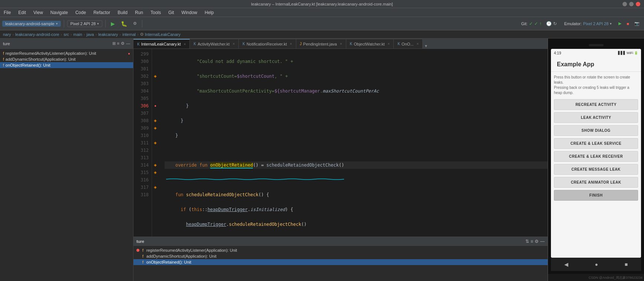 This screenshot has height=281, width=644. Describe the element at coordinates (340, 250) in the screenshot. I see `structure-register: f registerResumedActivityListener(Applic…` at that location.